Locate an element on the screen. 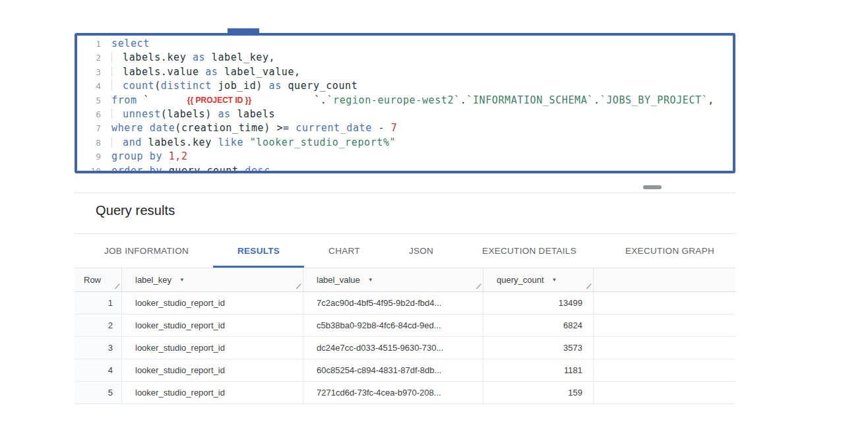 This screenshot has width=868, height=447. table-row: 4looker_studio_report_id60c85254-c894-48… is located at coordinates (405, 371).